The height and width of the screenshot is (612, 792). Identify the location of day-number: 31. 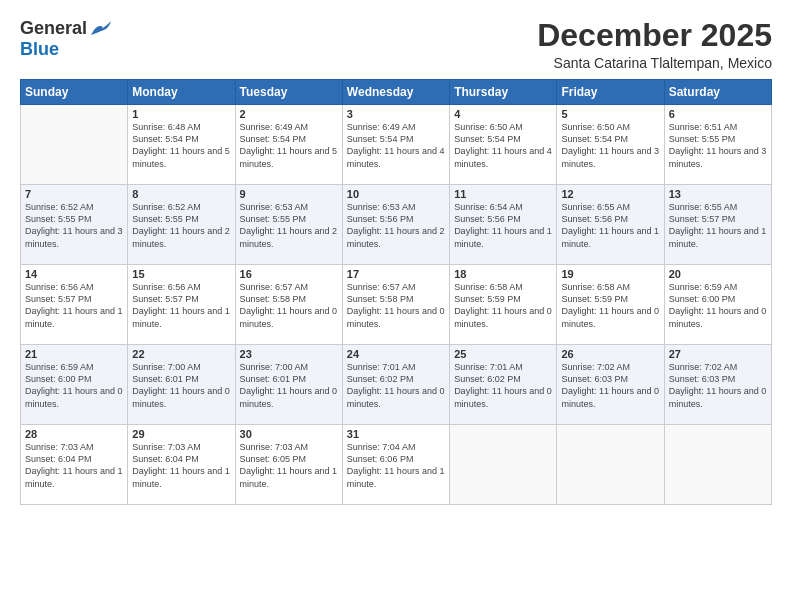
(396, 434).